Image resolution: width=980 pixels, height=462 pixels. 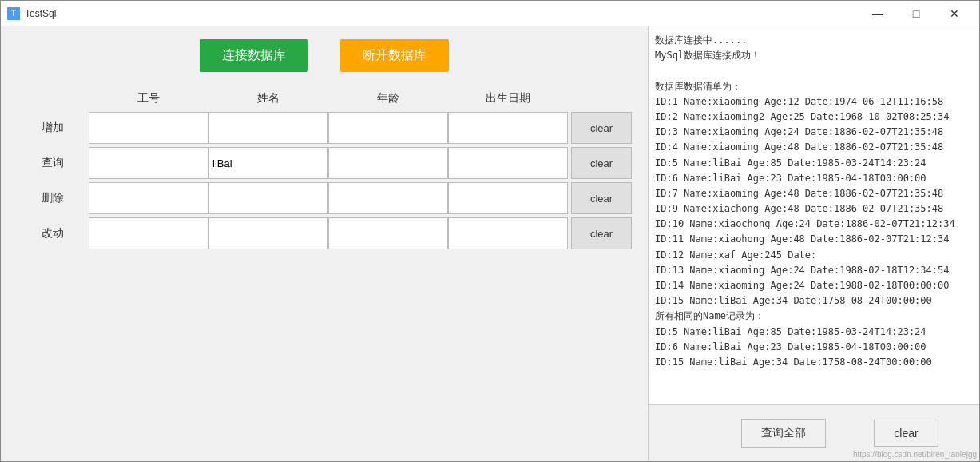 What do you see at coordinates (268, 163) in the screenshot?
I see `query-name-input` at bounding box center [268, 163].